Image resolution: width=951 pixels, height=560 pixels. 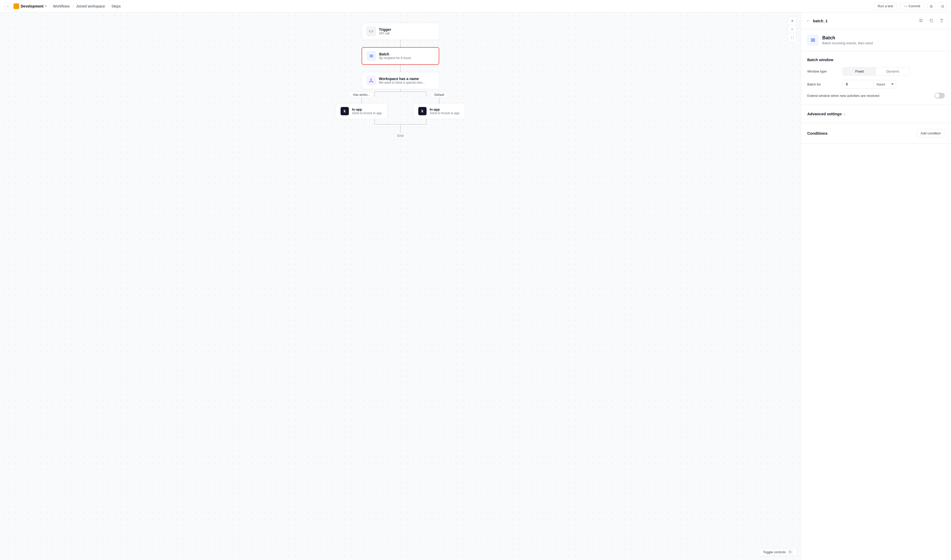 What do you see at coordinates (931, 21) in the screenshot?
I see `copy-icon` at bounding box center [931, 21].